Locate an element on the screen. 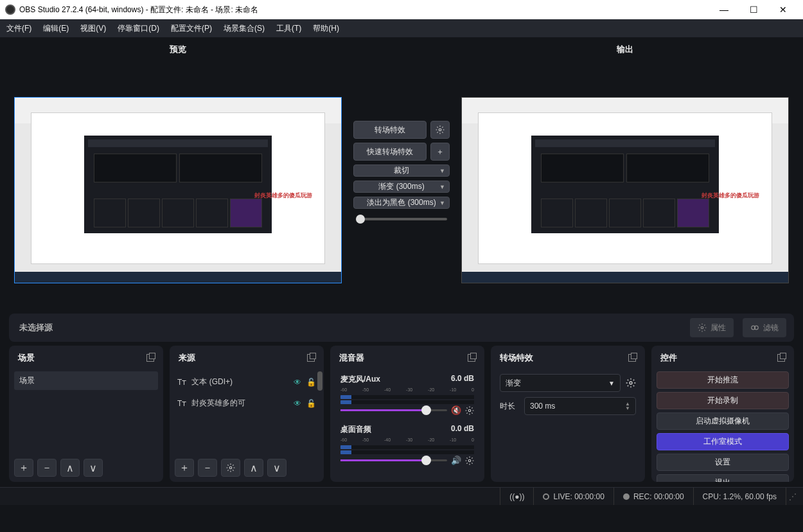 This screenshot has height=532, width=803. menu-tools: 工具(T) is located at coordinates (289, 28).